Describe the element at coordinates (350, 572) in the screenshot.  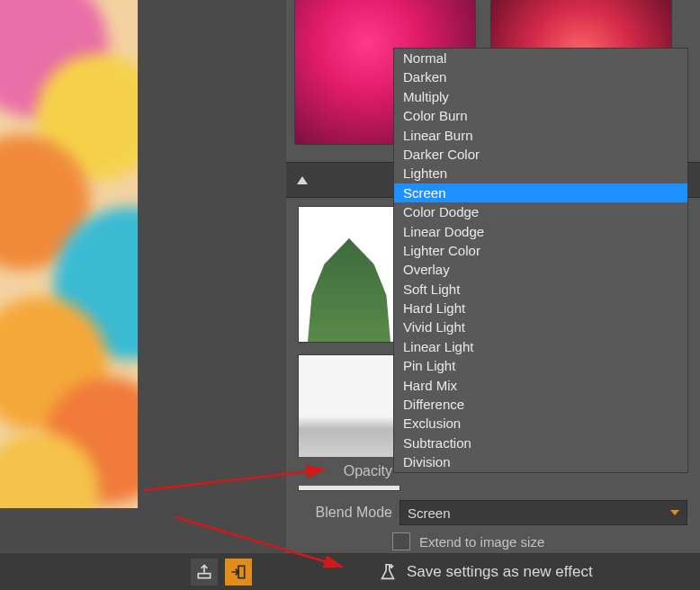
I see `bottom-toolbar: Save settings as new effect` at that location.